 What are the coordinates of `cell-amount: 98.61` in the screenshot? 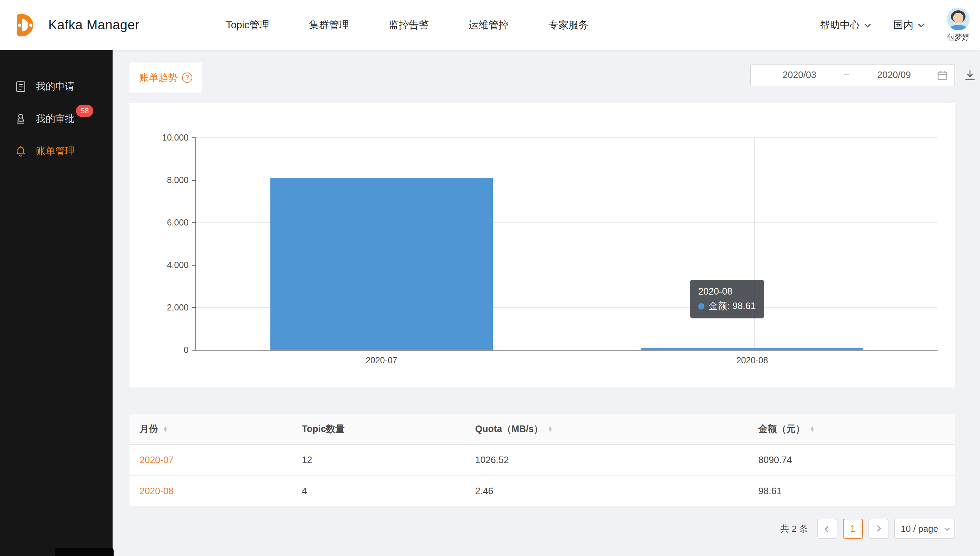 It's located at (852, 491).